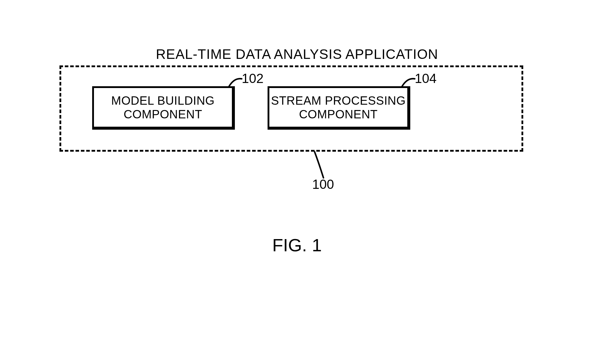 The image size is (594, 364). I want to click on figure-caption: FIG. 1, so click(297, 245).